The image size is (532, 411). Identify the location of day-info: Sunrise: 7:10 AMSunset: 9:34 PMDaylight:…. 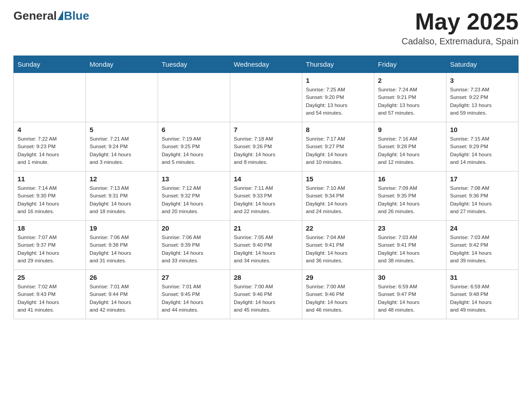
(338, 200).